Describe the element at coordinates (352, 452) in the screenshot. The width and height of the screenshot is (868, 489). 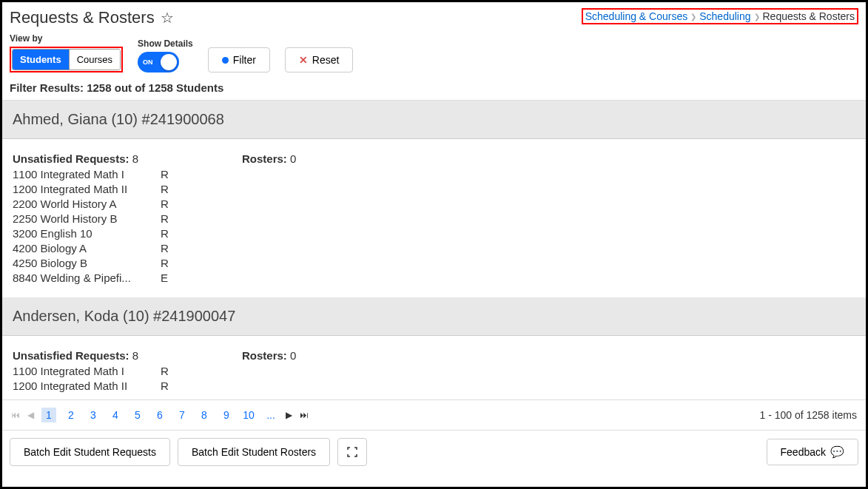
I see `fullscreen-icon` at that location.